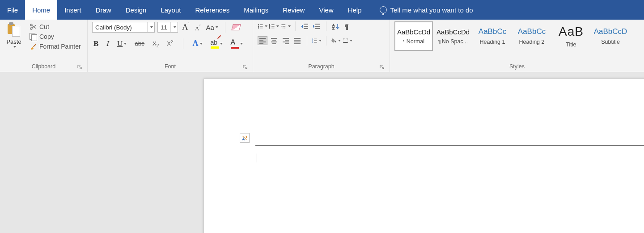 The width and height of the screenshot is (644, 233). What do you see at coordinates (321, 67) in the screenshot?
I see `group-label-paragraph: Paragraph` at bounding box center [321, 67].